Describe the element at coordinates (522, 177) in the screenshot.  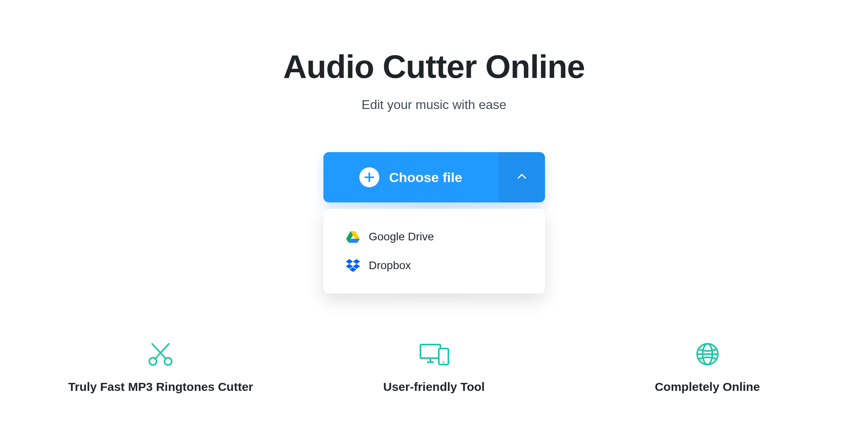
I see `chevron-up-icon` at that location.